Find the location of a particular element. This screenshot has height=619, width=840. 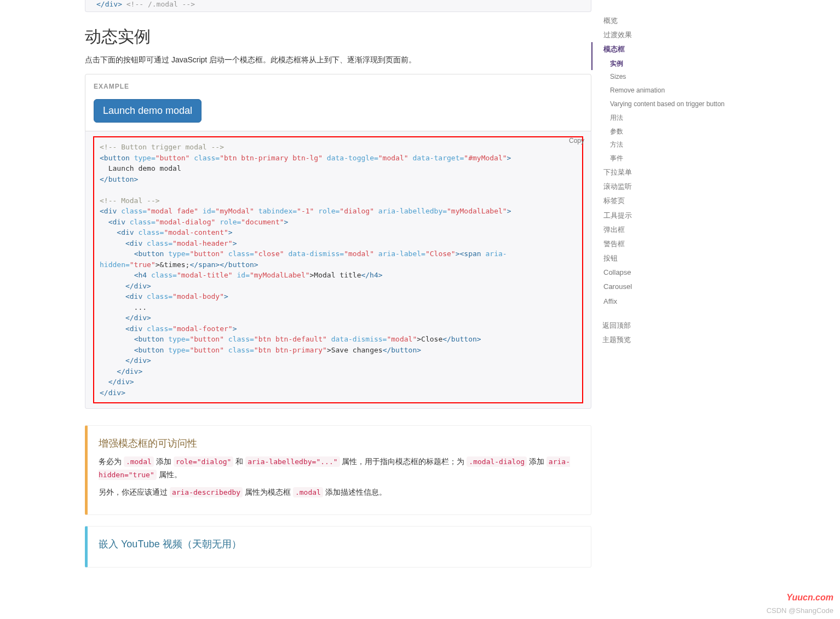

truncated-code-top: </div> <!-- /.modal --> is located at coordinates (338, 6).